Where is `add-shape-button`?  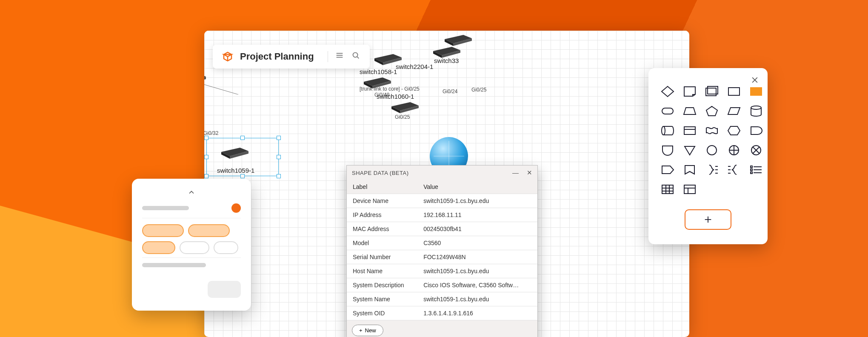 add-shape-button is located at coordinates (708, 220).